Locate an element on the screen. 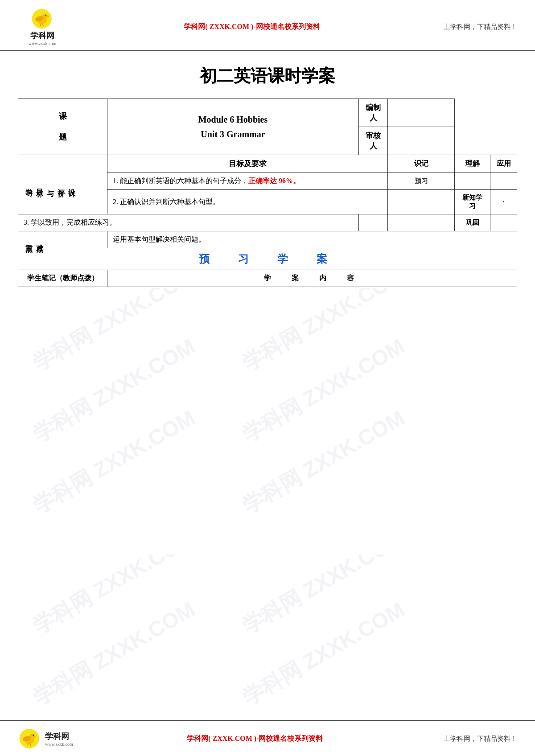 The image size is (535, 756). col-lijie-header: 理解 is located at coordinates (473, 164).